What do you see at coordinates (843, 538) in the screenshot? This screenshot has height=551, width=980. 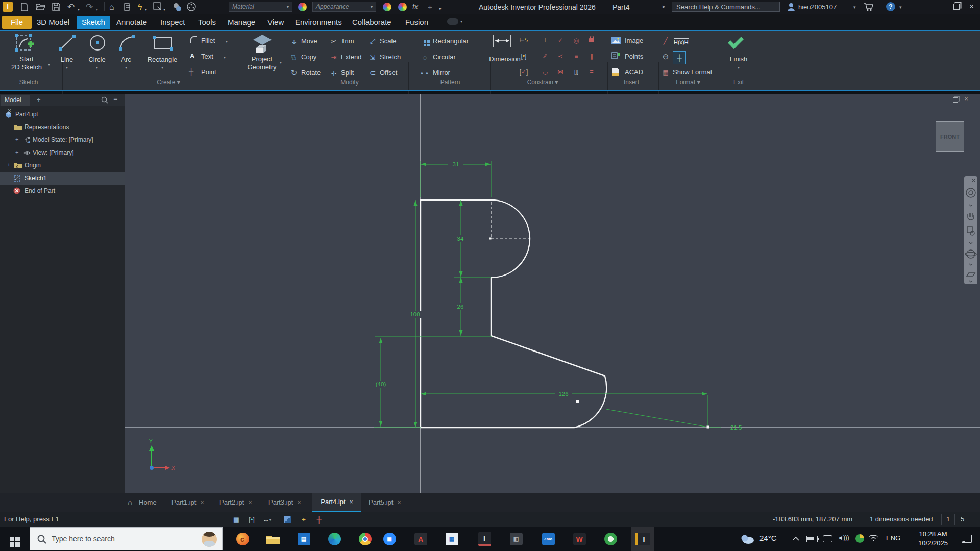 I see `speaker-icon: ◄)))` at bounding box center [843, 538].